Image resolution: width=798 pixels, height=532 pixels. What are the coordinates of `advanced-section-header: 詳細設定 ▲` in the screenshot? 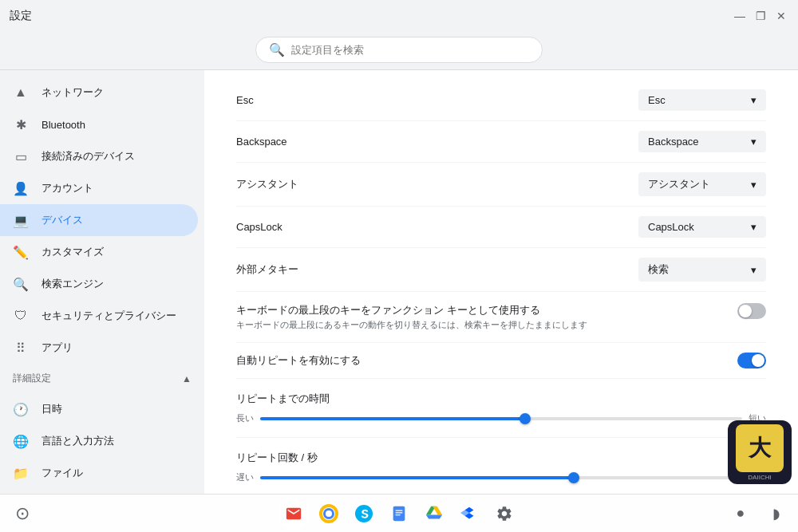 It's located at (102, 378).